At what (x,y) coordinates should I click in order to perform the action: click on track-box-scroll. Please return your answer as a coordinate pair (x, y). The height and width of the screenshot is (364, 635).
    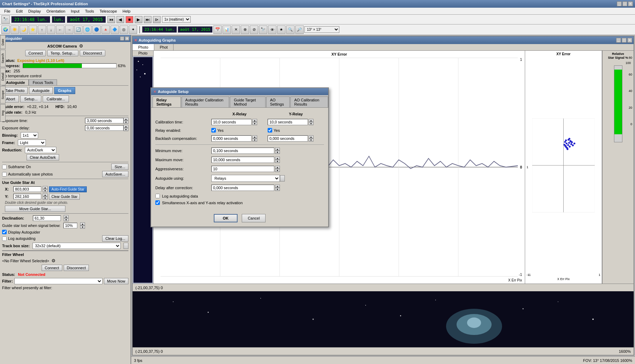
    Looking at the image, I should click on (126, 246).